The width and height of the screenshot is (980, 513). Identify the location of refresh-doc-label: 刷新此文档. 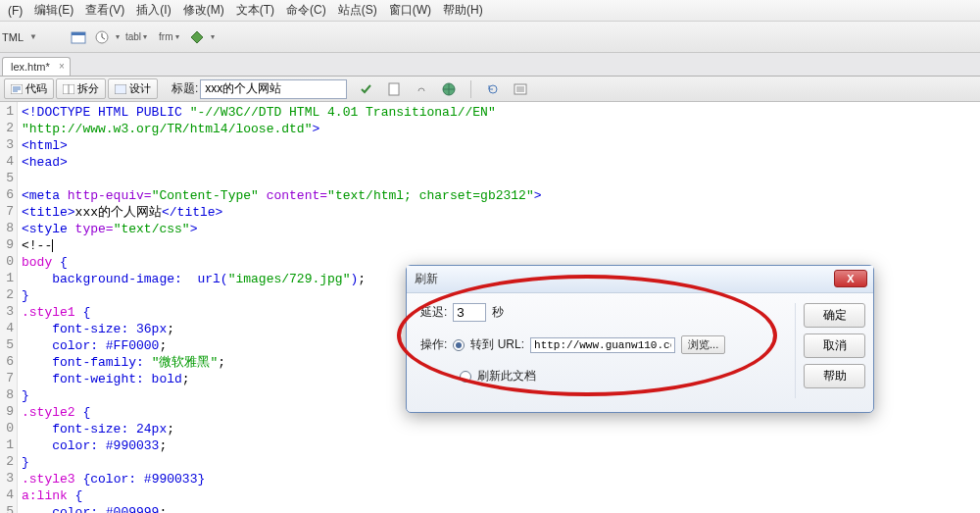
(507, 377).